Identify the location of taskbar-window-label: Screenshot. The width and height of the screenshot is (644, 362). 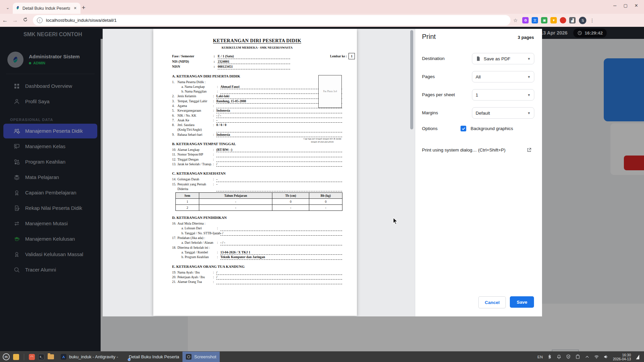
(205, 357).